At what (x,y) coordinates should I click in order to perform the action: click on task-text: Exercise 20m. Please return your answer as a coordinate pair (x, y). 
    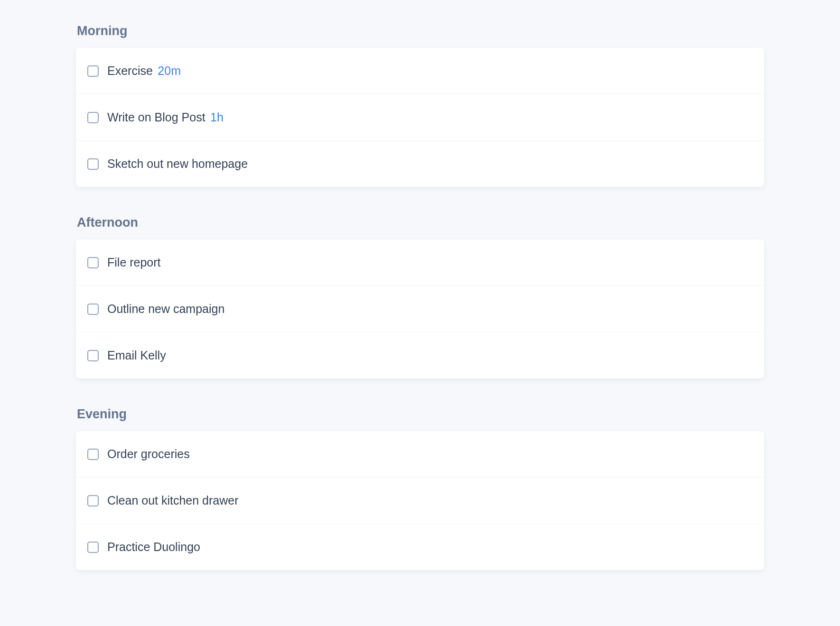
    Looking at the image, I should click on (144, 71).